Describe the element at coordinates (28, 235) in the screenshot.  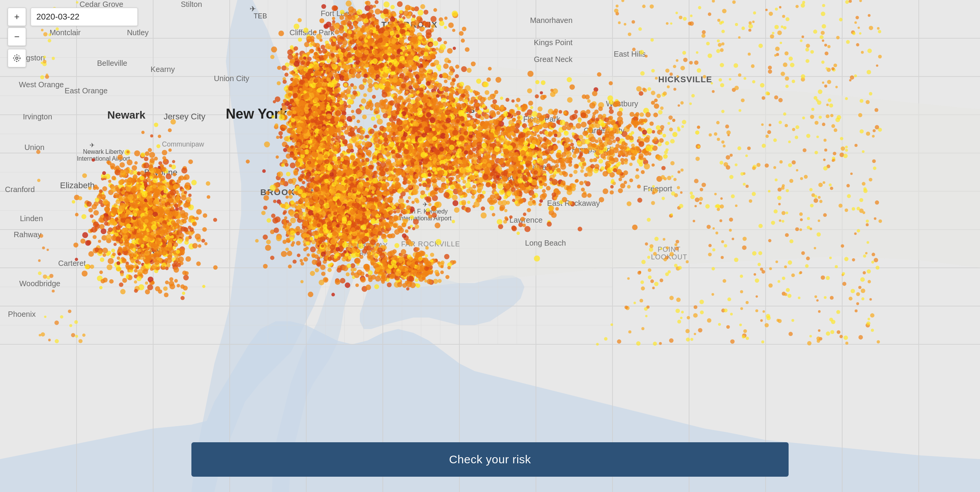
I see `rahway-label: Rahway` at that location.